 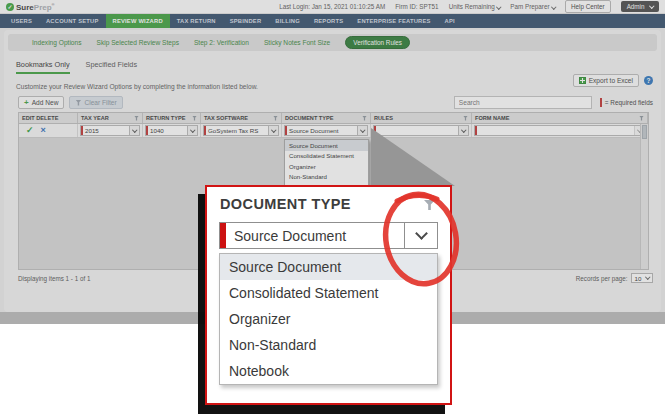 I want to click on col-label: EDIT DELETE, so click(x=40, y=118).